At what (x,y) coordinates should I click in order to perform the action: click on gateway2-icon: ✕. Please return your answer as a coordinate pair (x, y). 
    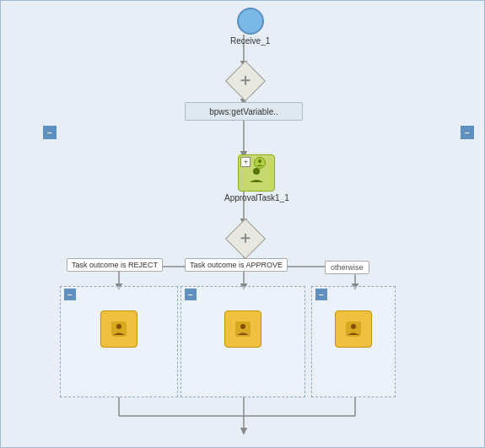
    Looking at the image, I should click on (245, 239).